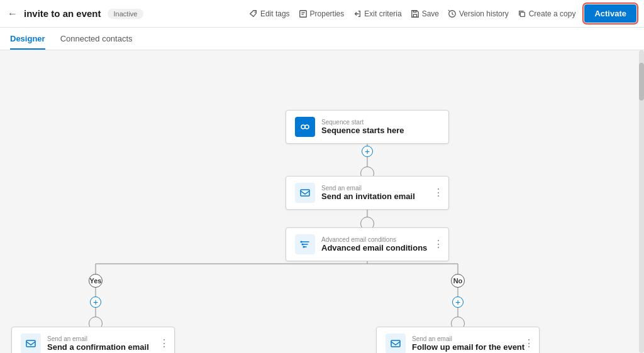 The height and width of the screenshot is (353, 644). I want to click on activate-button: Activate, so click(610, 14).